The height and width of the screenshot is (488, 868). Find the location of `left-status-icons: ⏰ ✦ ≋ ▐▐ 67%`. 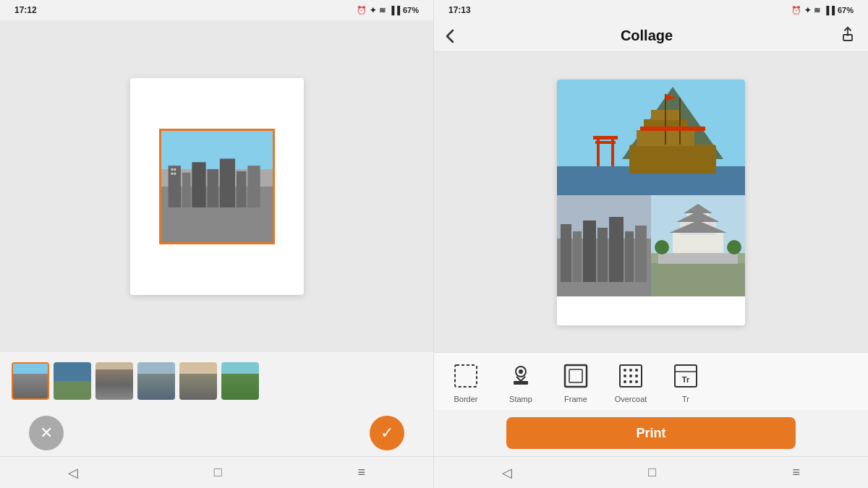

left-status-icons: ⏰ ✦ ≋ ▐▐ 67% is located at coordinates (388, 10).